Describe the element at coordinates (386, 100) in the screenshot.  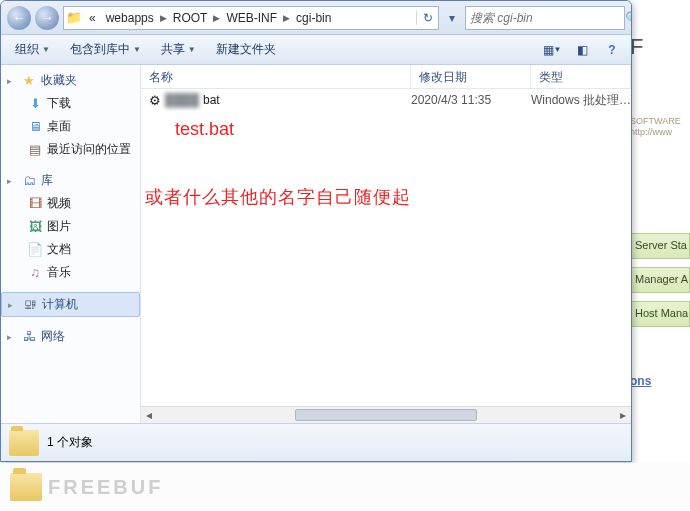
I see `file-row: ⚙████bat 2020/4/3 11:35 Windows 批处理…` at that location.